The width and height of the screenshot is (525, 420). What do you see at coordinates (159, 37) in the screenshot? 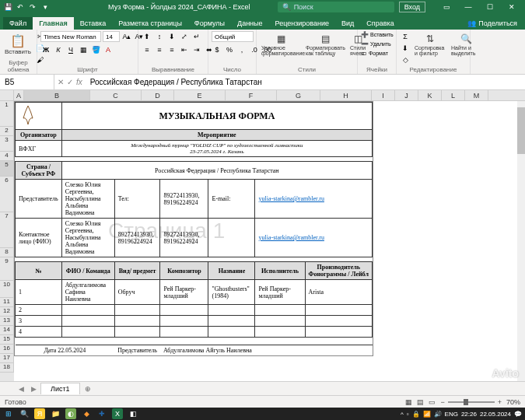
I see `align-middle-button: ↕` at bounding box center [159, 37].